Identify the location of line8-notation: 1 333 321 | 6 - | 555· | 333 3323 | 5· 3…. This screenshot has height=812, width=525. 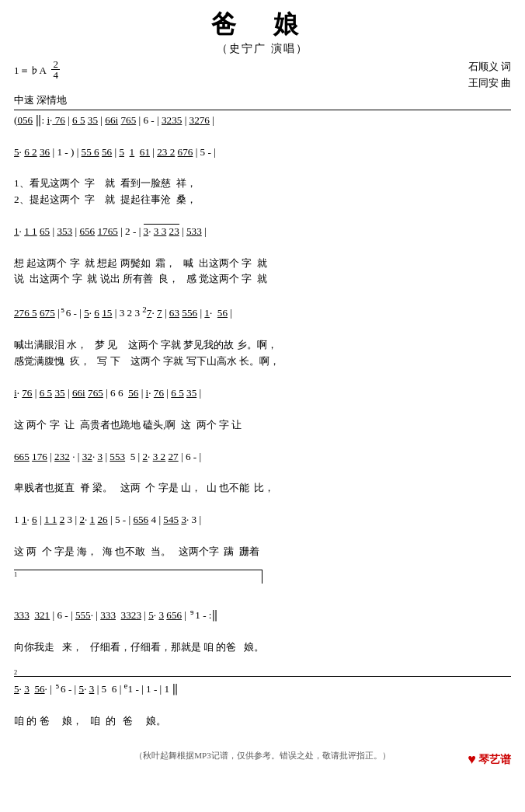
(262, 608).